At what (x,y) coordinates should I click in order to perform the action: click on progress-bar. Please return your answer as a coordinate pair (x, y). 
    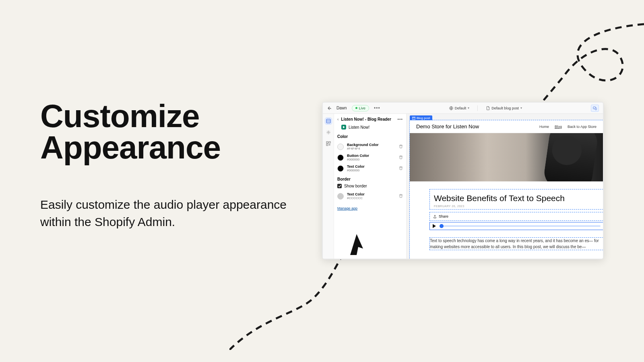
    Looking at the image, I should click on (520, 226).